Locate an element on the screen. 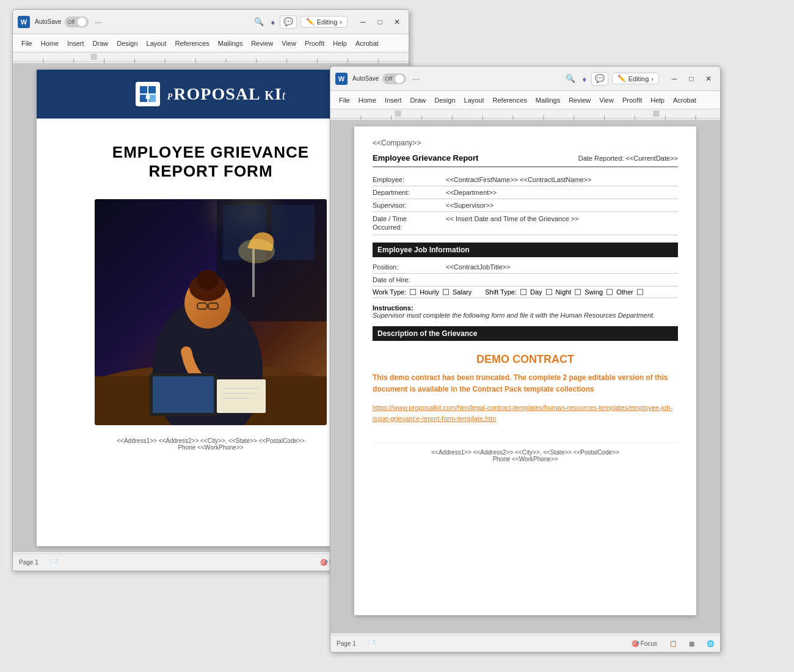 This screenshot has height=672, width=794. autosave-label-1: AutoSave is located at coordinates (48, 22).